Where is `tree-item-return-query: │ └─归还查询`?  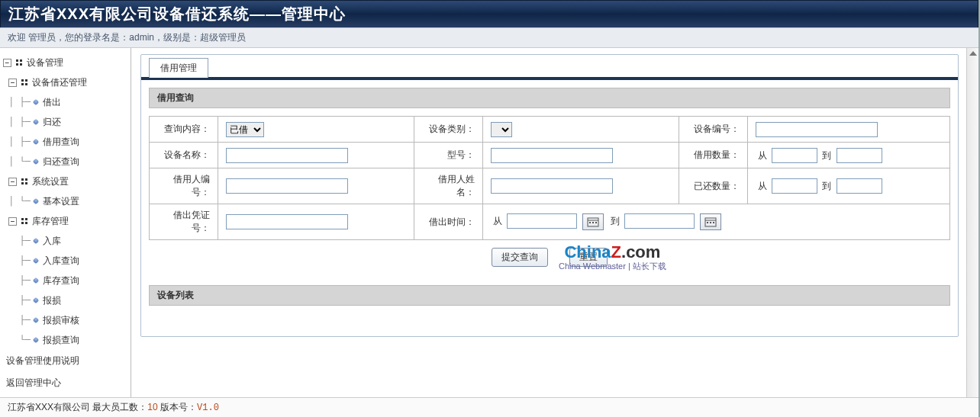
tree-item-return-query: │ └─归还查询 is located at coordinates (66, 162).